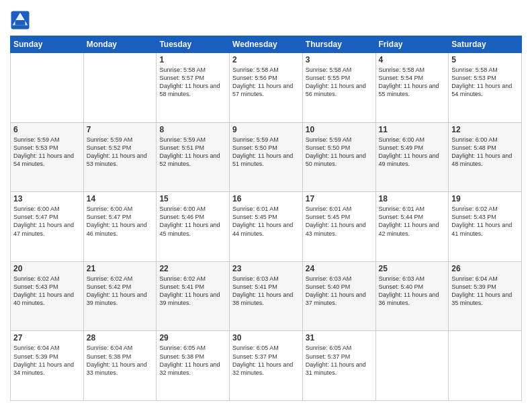  What do you see at coordinates (193, 44) in the screenshot?
I see `weekday-header-tuesday: Tuesday` at bounding box center [193, 44].